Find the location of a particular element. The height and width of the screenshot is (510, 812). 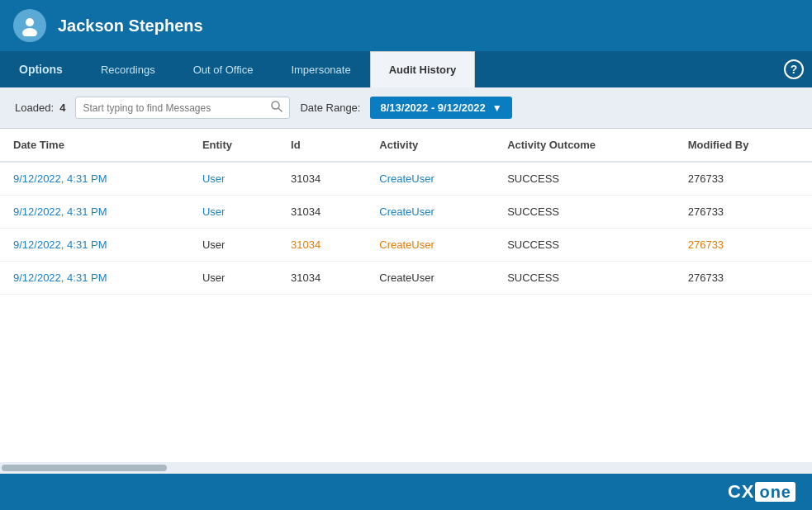

col-datetime: Date Time is located at coordinates (94, 145).